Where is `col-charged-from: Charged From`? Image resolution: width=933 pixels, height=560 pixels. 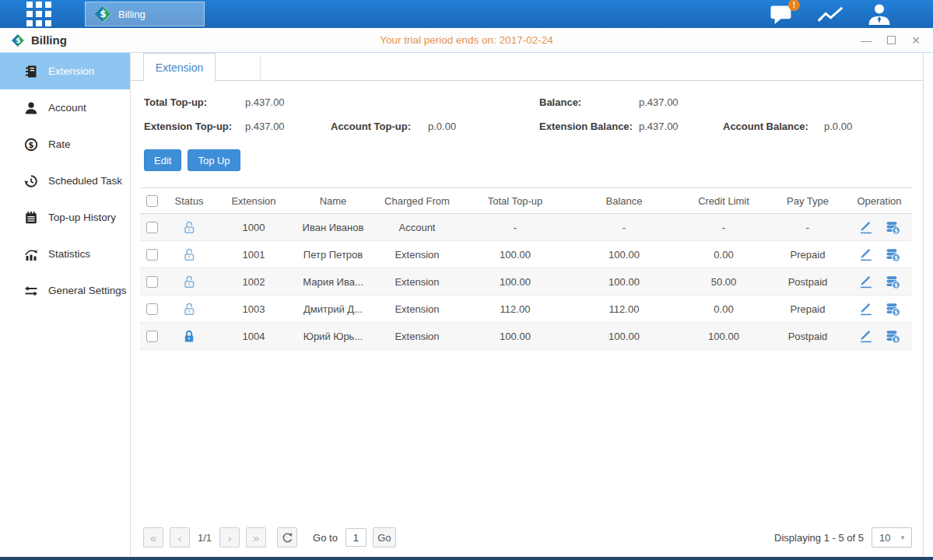
col-charged-from: Charged From is located at coordinates (417, 201).